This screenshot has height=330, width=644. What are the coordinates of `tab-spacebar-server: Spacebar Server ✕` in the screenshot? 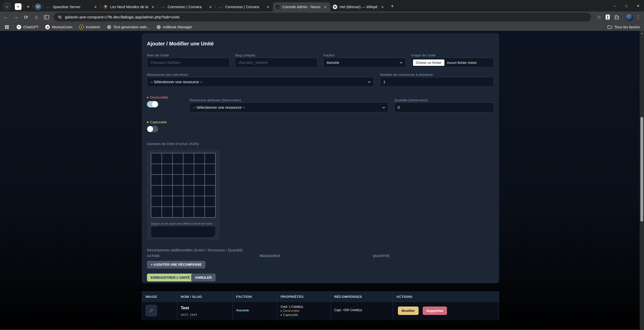 It's located at (72, 7).